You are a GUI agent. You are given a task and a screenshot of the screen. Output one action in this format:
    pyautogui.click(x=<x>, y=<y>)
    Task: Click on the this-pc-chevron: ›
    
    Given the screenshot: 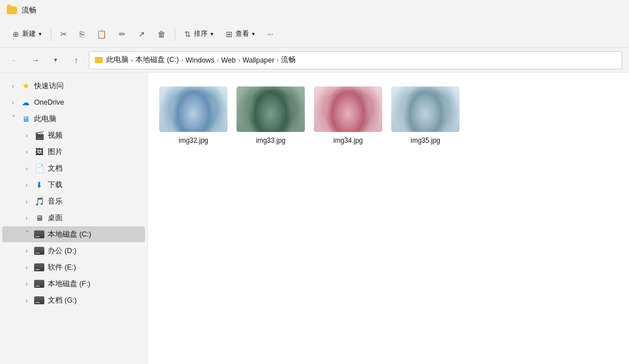 What is the action you would take?
    pyautogui.click(x=13, y=119)
    